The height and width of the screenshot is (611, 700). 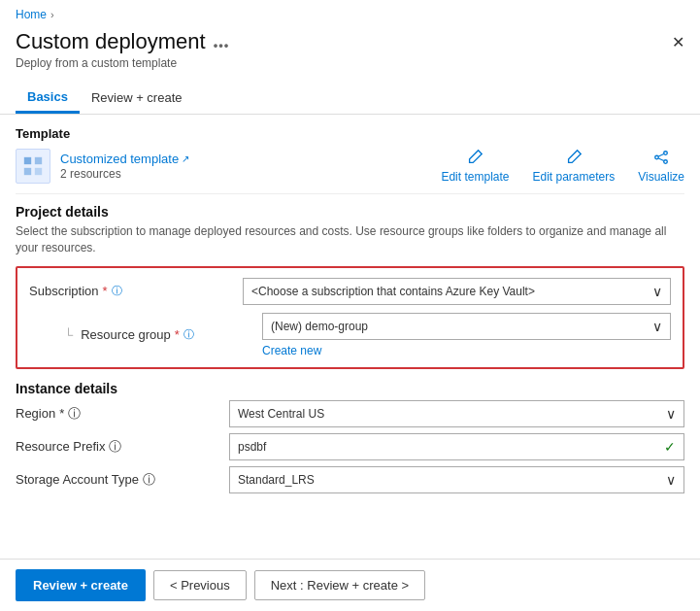 I want to click on subscription-required: *, so click(x=105, y=291).